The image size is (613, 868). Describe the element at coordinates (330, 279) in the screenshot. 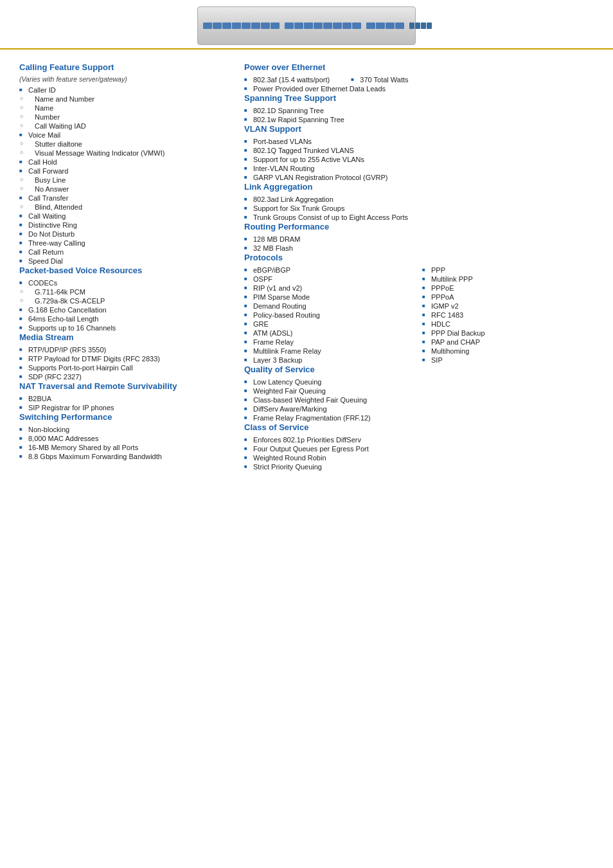

I see `list-item: OSPF` at that location.